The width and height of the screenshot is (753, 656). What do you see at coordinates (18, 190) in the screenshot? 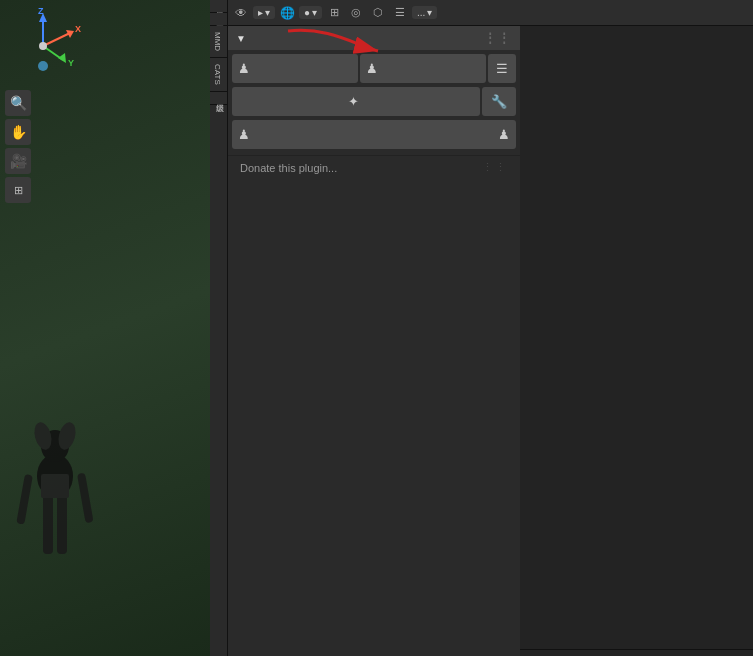
I see `toolbar-grid-icon: ⊞` at bounding box center [18, 190].